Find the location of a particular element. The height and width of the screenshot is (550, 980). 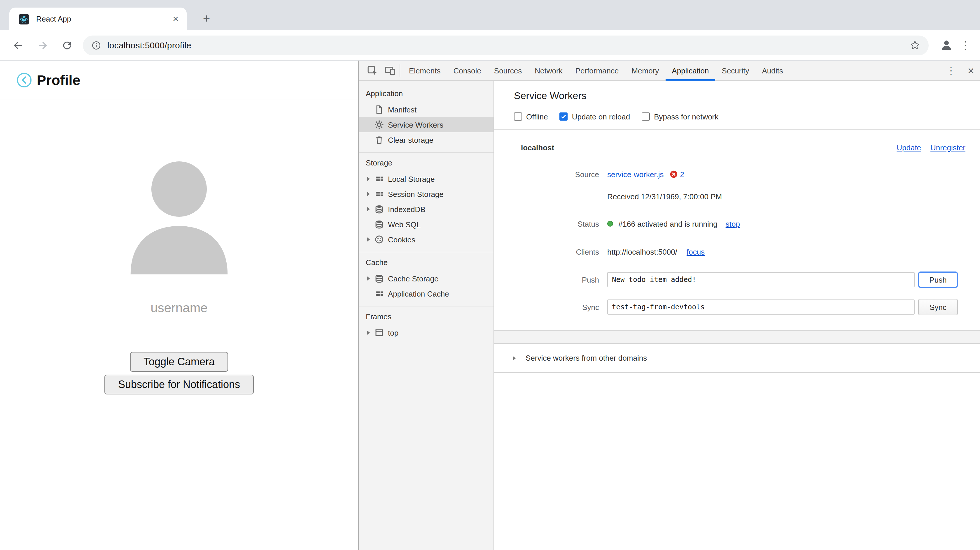

address-bar: localhost:5000/profile is located at coordinates (506, 45).